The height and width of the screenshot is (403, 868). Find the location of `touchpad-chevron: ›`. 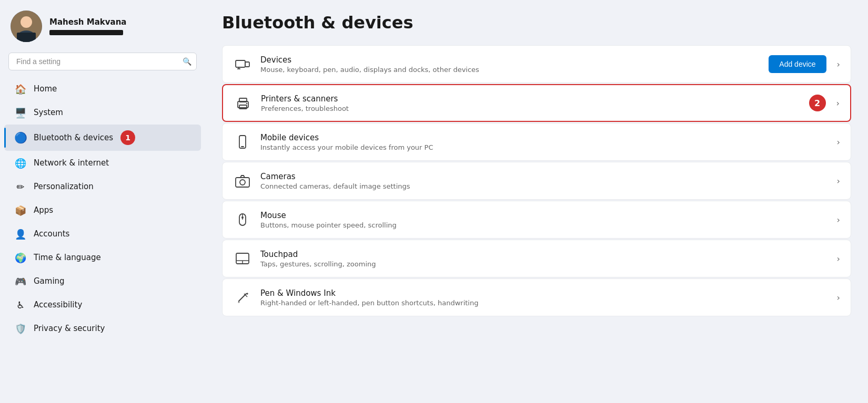

touchpad-chevron: › is located at coordinates (839, 259).